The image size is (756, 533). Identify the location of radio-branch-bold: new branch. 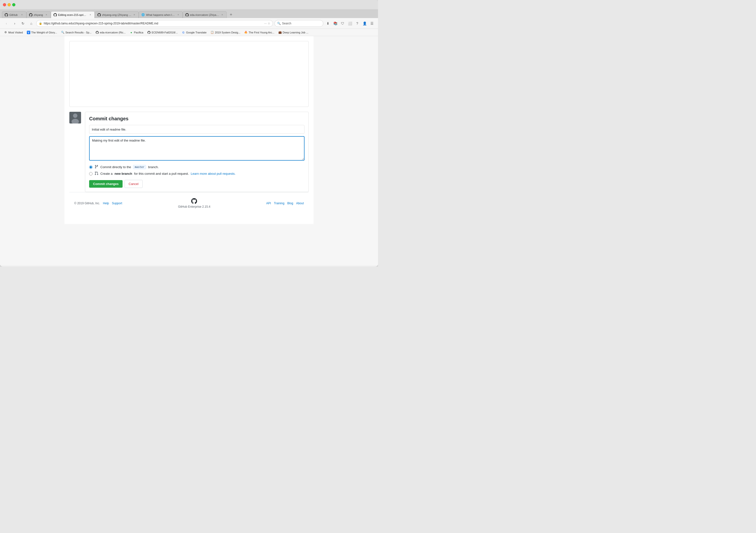
(123, 174).